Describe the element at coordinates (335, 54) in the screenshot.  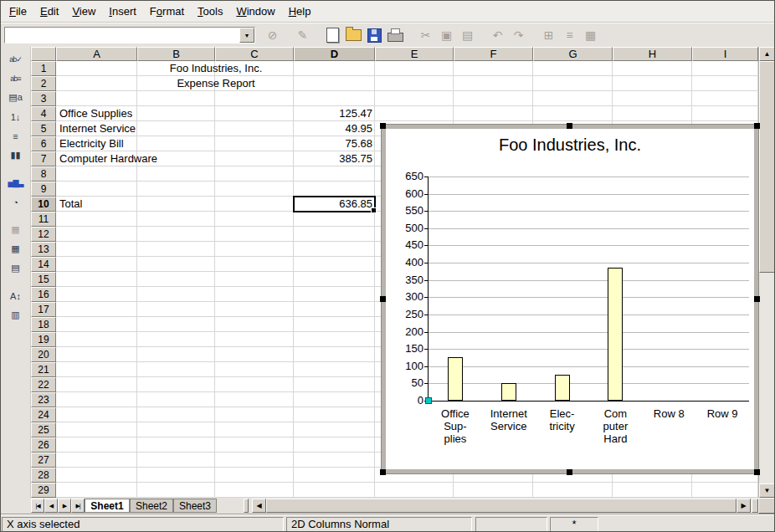
I see `column-header-D: D` at that location.